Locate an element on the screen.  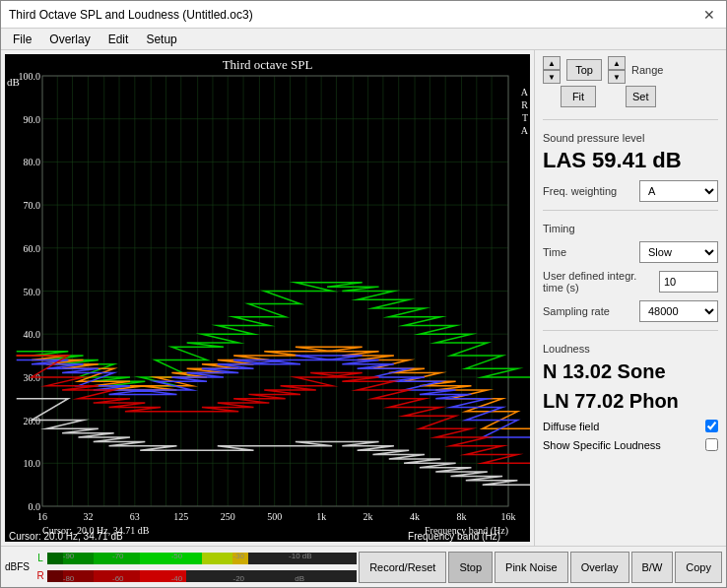
level-channel-L: L is located at coordinates (40, 557).